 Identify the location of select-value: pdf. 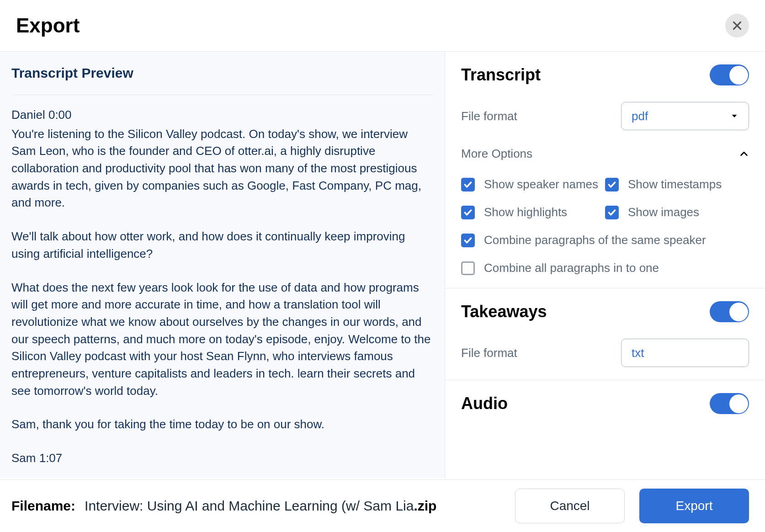
(640, 116).